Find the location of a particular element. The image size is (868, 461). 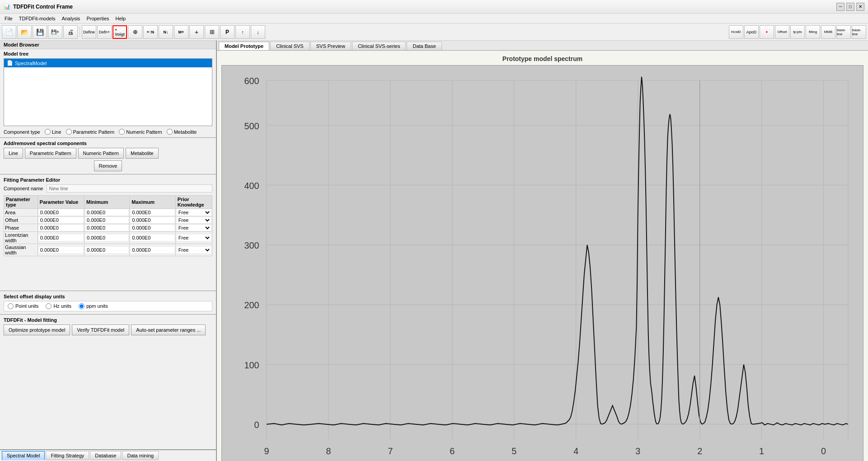

toolbar-define1: Define is located at coordinates (89, 32).